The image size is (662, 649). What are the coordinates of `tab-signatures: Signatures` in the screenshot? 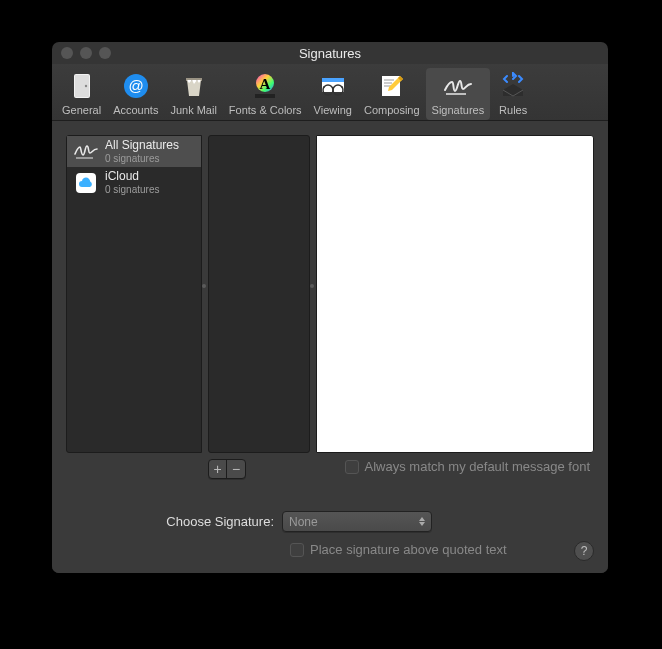 It's located at (458, 94).